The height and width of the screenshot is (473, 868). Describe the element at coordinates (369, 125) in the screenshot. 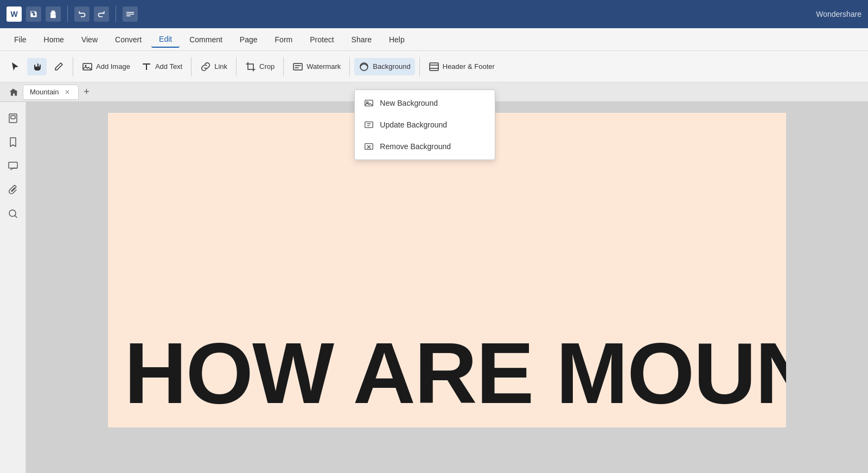

I see `update-background-icon` at that location.